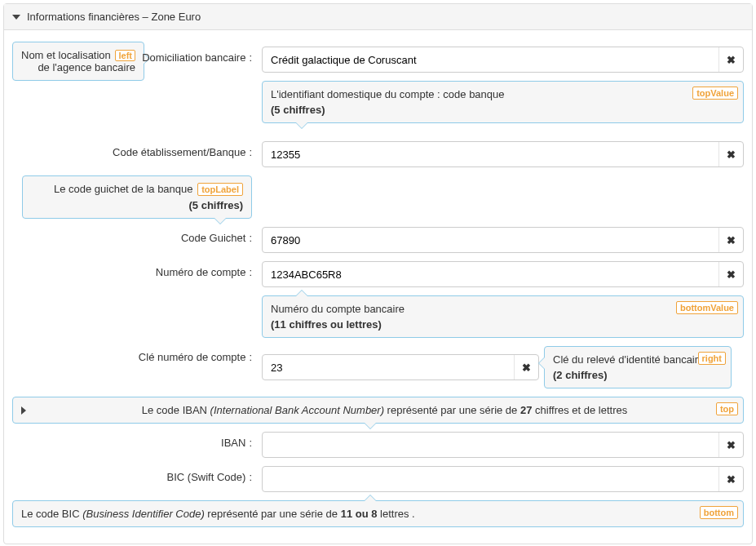  What do you see at coordinates (491, 60) in the screenshot?
I see `domiciliation-input` at bounding box center [491, 60].